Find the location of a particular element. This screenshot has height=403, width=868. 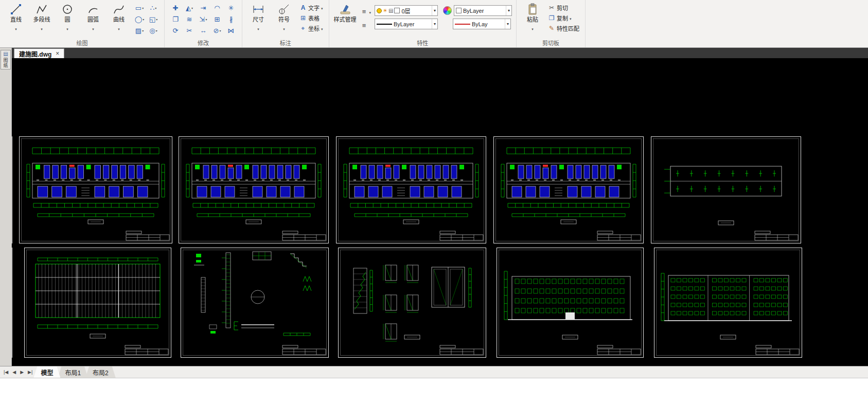

style-manager-button: 样式管理 is located at coordinates (345, 12).